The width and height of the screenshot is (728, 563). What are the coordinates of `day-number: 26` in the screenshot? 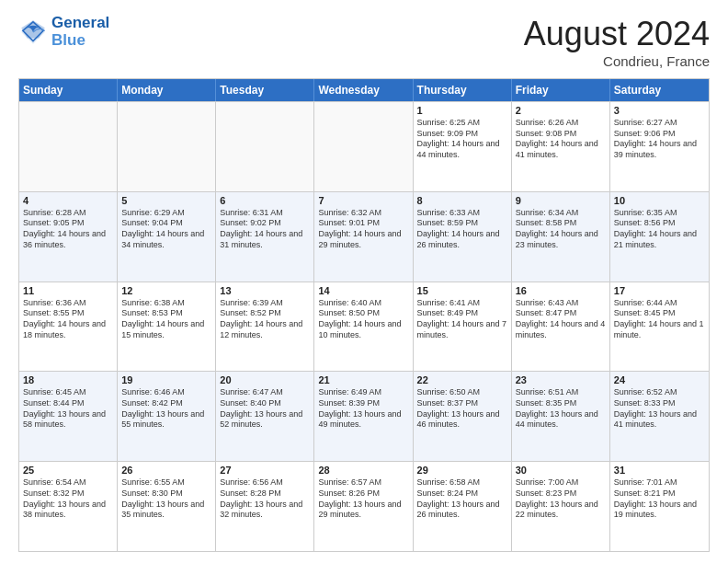 It's located at (166, 470).